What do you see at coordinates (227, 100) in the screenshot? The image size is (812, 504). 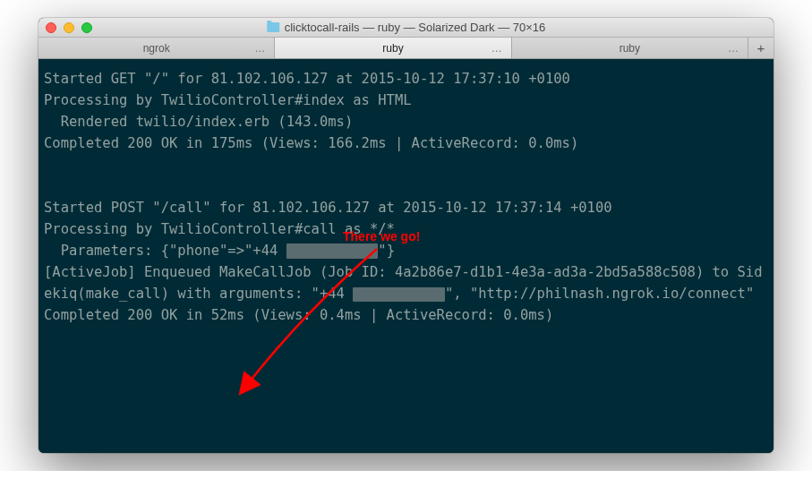 I see `log-line: Processing by TwilioController#index as …` at bounding box center [227, 100].